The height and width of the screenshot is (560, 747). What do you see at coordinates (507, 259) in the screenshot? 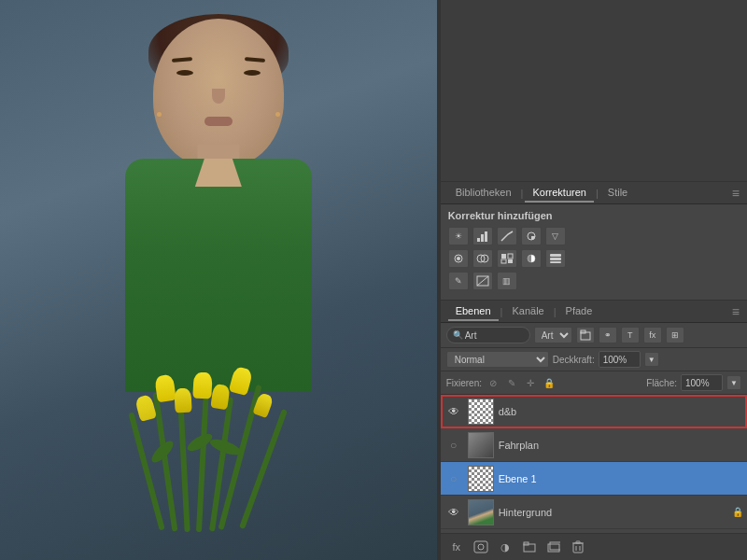
I see `colorbalance-icon` at bounding box center [507, 259].